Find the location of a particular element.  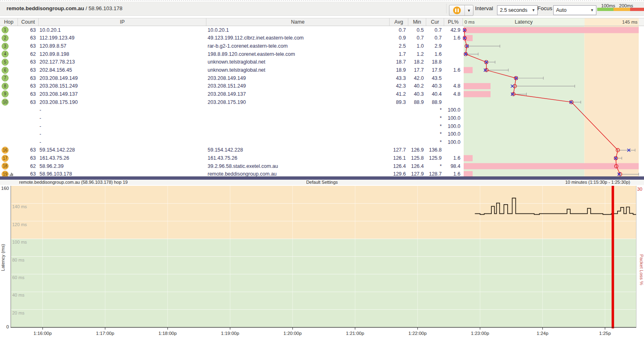

cell-ip: 59.154.142.228 is located at coordinates (123, 150).